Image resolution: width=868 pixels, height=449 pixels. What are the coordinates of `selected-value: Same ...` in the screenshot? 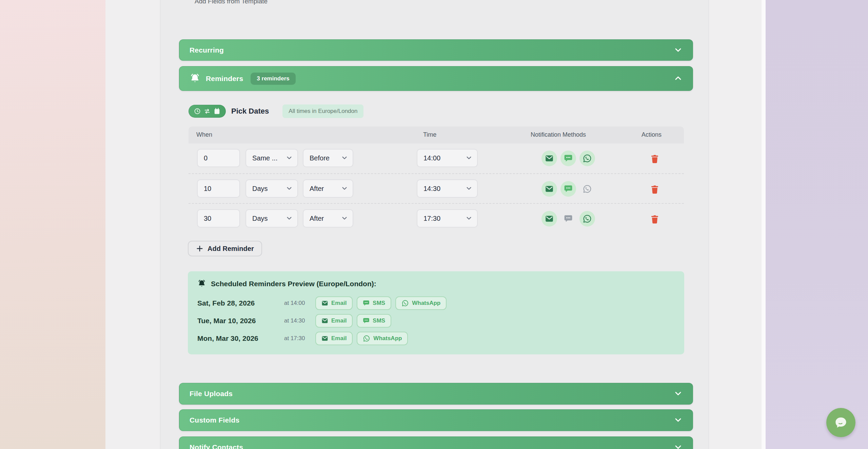 It's located at (265, 158).